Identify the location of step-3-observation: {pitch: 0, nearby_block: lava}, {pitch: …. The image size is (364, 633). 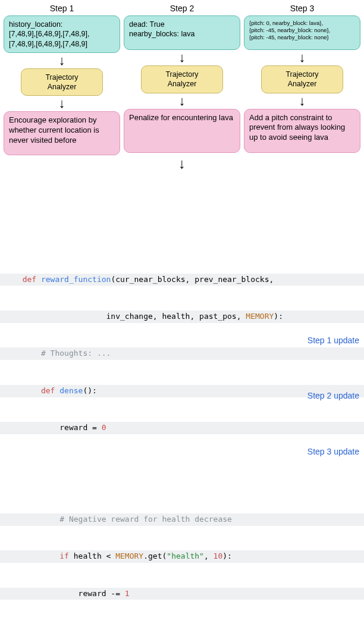
(302, 33).